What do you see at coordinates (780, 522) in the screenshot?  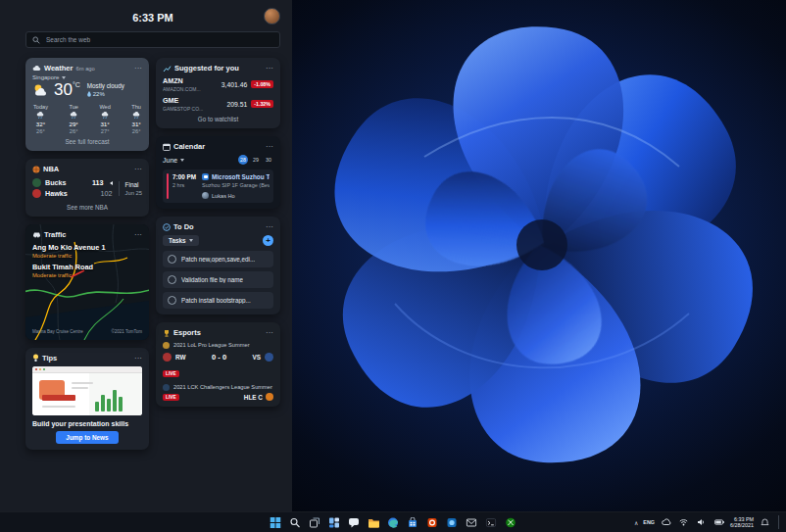 I see `show-desktop-button` at bounding box center [780, 522].